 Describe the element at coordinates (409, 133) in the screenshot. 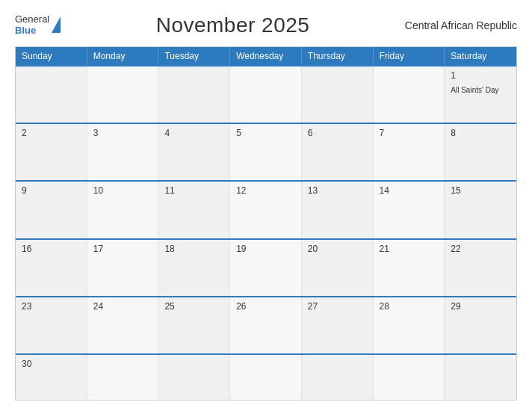

I see `day-number: 7` at that location.